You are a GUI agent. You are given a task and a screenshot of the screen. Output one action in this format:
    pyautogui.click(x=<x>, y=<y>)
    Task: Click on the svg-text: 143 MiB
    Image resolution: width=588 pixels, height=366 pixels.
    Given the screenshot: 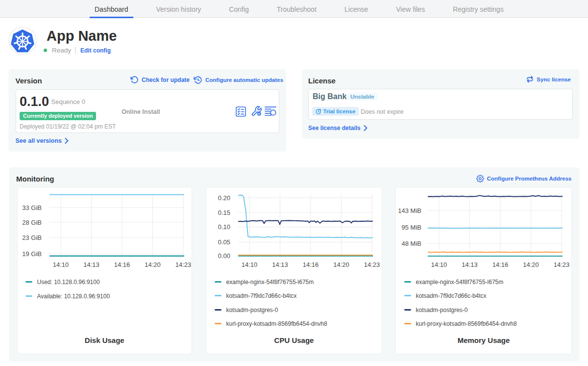 What is the action you would take?
    pyautogui.click(x=410, y=211)
    